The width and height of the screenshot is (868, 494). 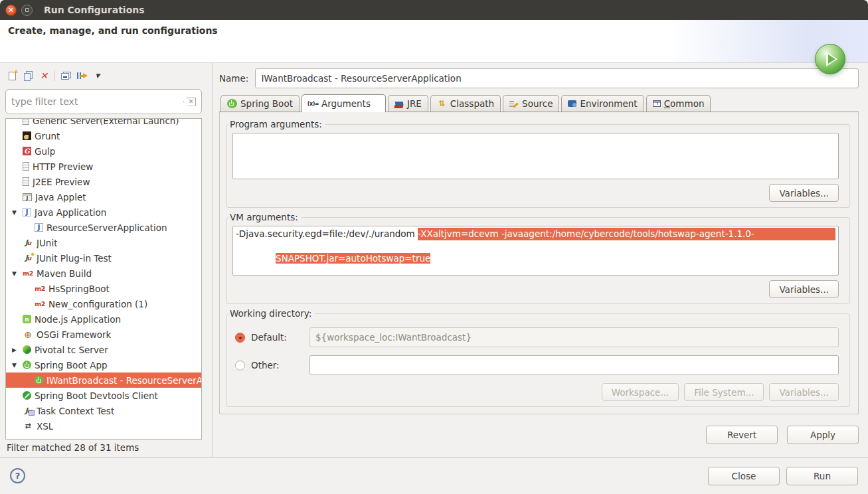 I want to click on other-directory-input, so click(x=574, y=365).